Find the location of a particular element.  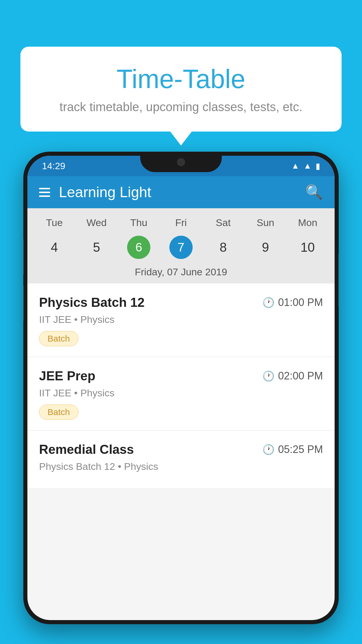

day-sun: Sun is located at coordinates (265, 223).